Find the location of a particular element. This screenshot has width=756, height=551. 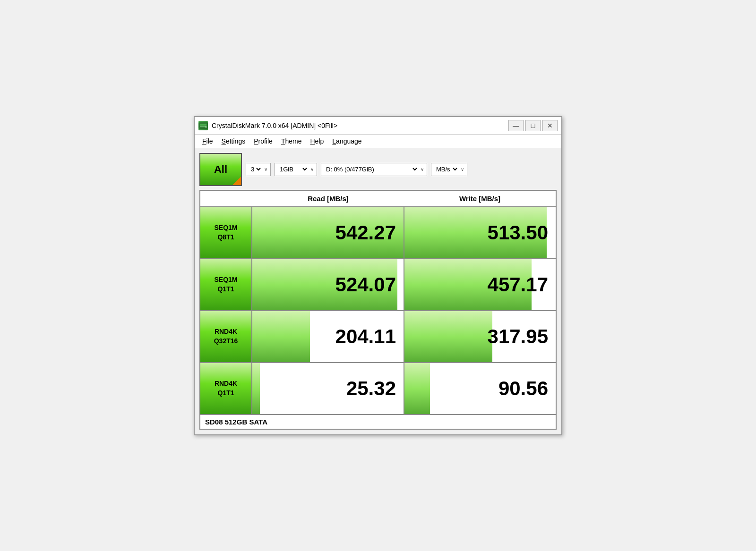

write-bar-rnd4k-q1t1 is located at coordinates (417, 389).